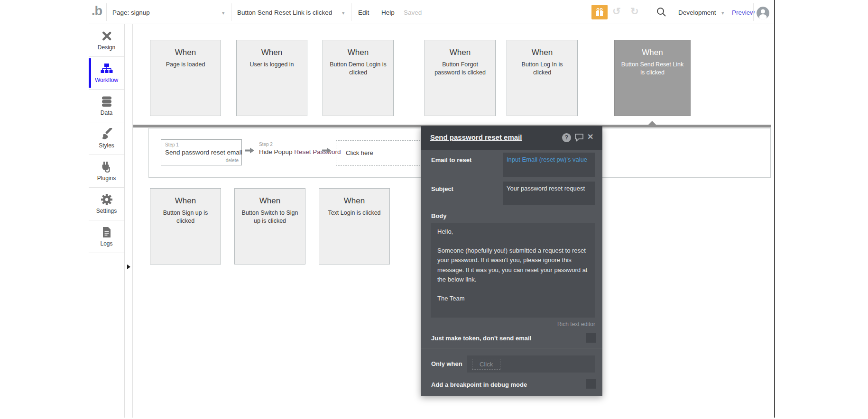 This screenshot has height=419, width=868. I want to click on sidebar-item-plugins: Plugins, so click(106, 172).